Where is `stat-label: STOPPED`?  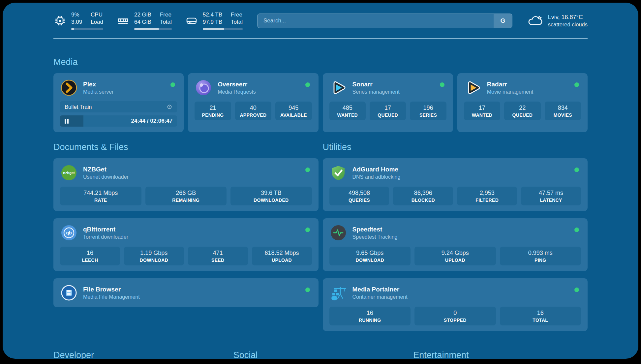
stat-label: STOPPED is located at coordinates (455, 320).